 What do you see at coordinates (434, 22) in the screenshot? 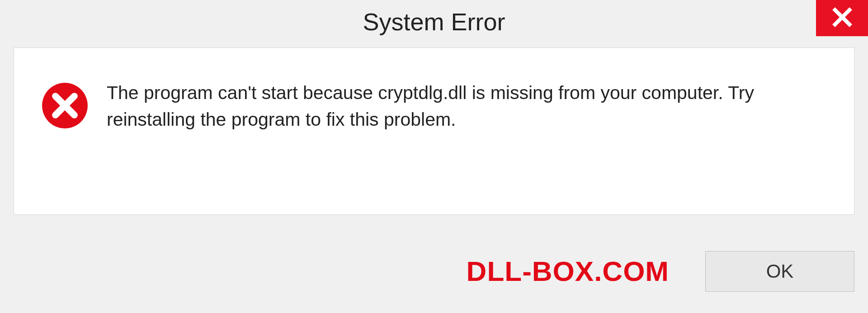
I see `titlebar: System Error` at bounding box center [434, 22].